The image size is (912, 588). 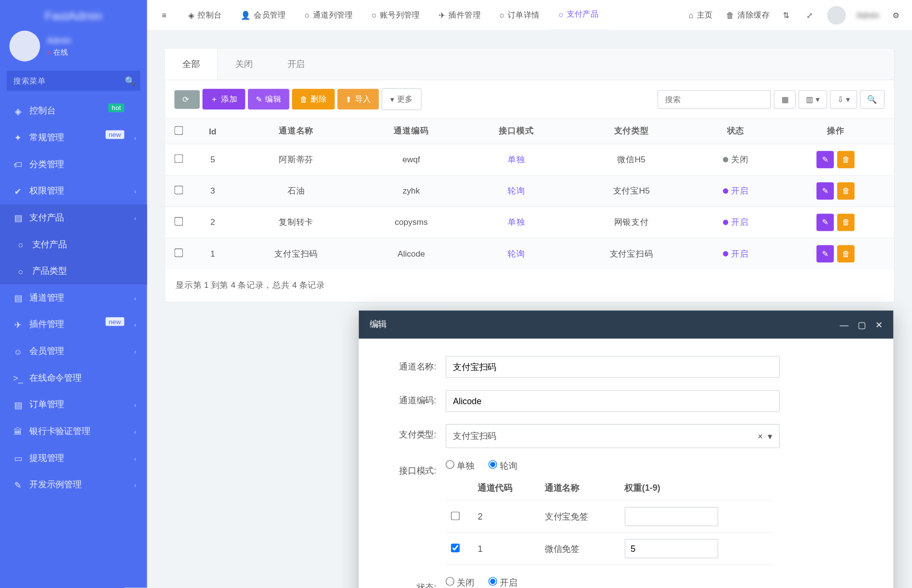 What do you see at coordinates (244, 65) in the screenshot?
I see `filter-tab: 关闭` at bounding box center [244, 65].